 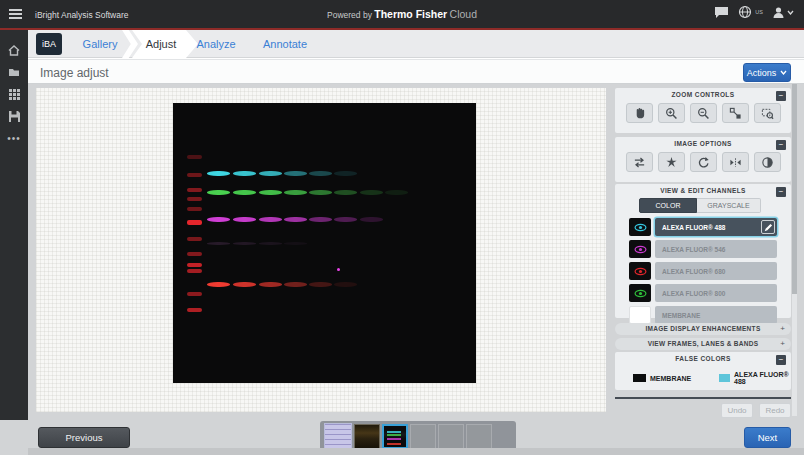 What do you see at coordinates (14, 50) in the screenshot?
I see `home-icon` at bounding box center [14, 50].